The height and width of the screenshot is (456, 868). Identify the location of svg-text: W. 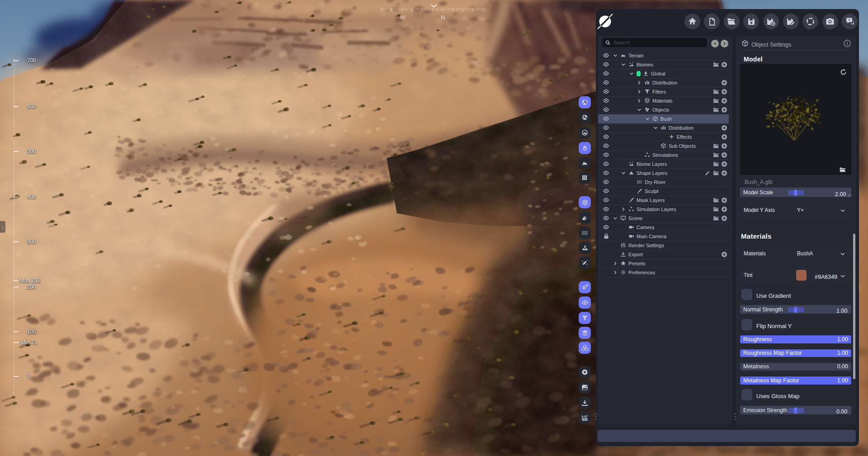
(403, 17).